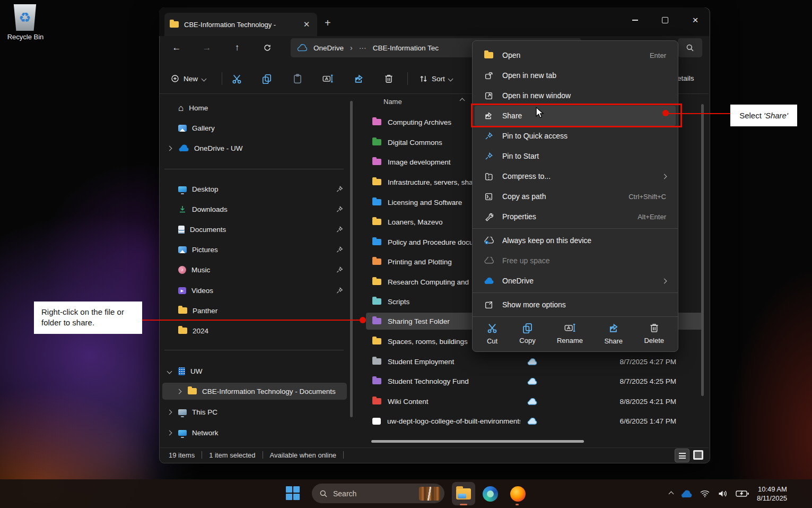 This screenshot has width=812, height=508. Describe the element at coordinates (698, 455) in the screenshot. I see `thumbnail-view-icon` at that location.